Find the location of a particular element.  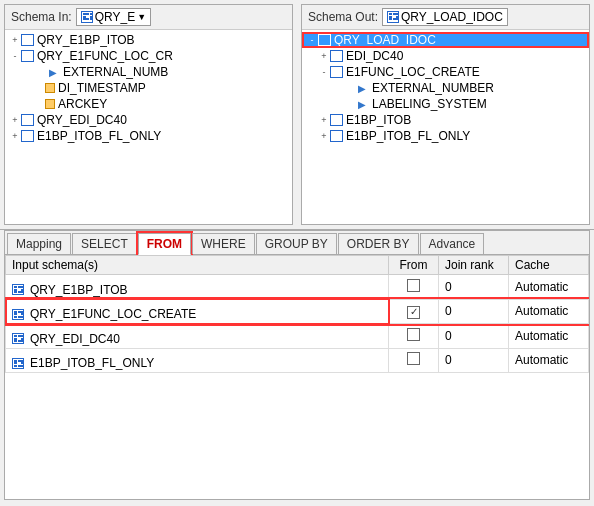

tab-where: WHERE is located at coordinates (224, 244).